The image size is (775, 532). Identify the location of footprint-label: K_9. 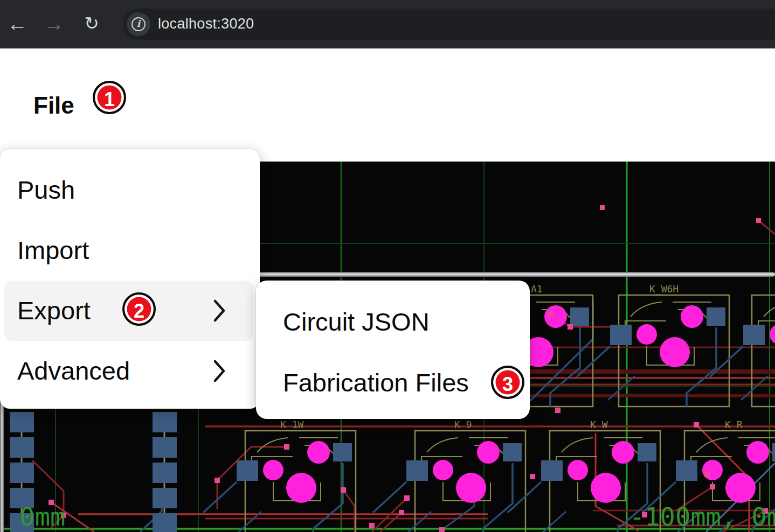
(463, 424).